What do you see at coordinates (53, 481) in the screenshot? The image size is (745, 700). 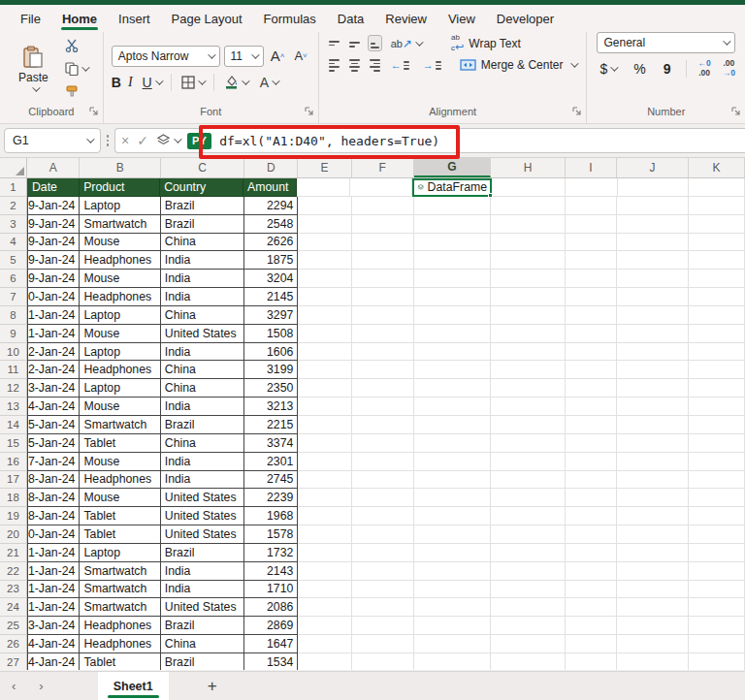 I see `cell: 18-Jan-24` at bounding box center [53, 481].